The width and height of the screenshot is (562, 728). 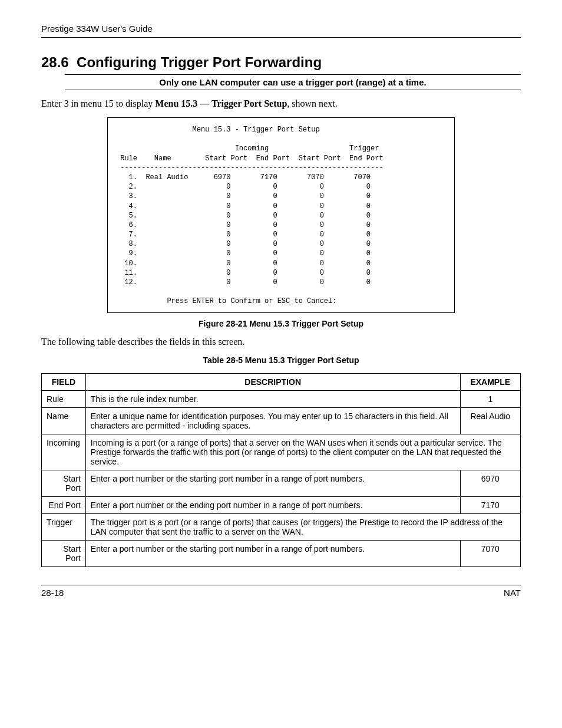 I want to click on table-row: End PortEnter a port number or the endin…, so click(x=282, y=505).